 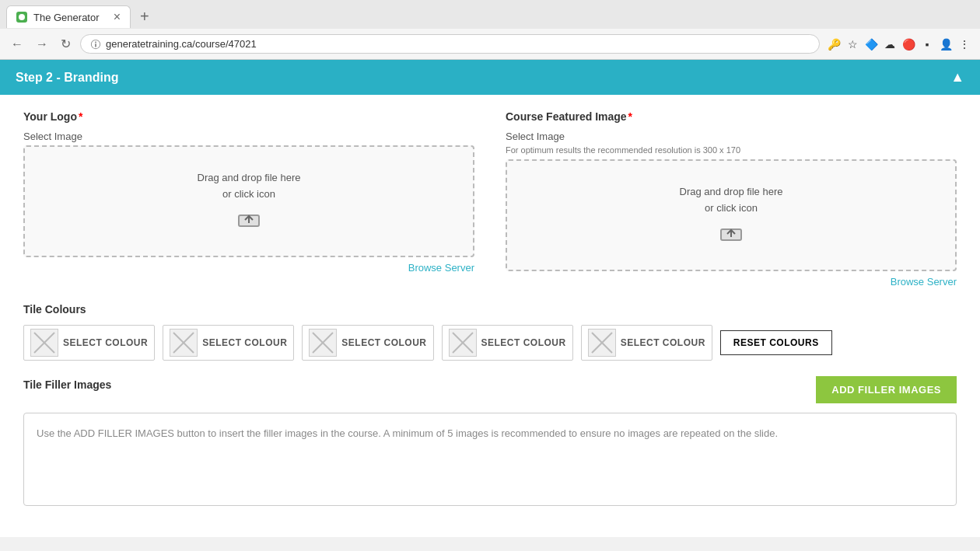 What do you see at coordinates (67, 17) in the screenshot?
I see `tab-title: The Generator` at bounding box center [67, 17].